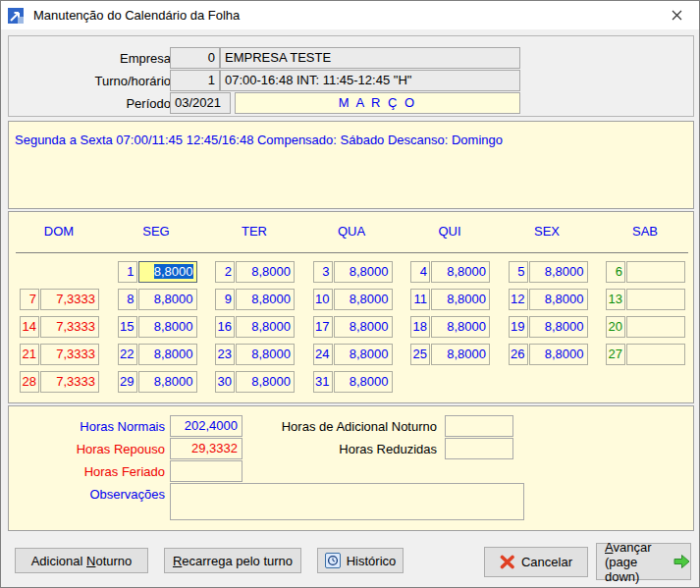 Image resolution: width=700 pixels, height=588 pixels. Describe the element at coordinates (548, 327) in the screenshot. I see `calendar-cell-day-19: 198,8000` at that location.